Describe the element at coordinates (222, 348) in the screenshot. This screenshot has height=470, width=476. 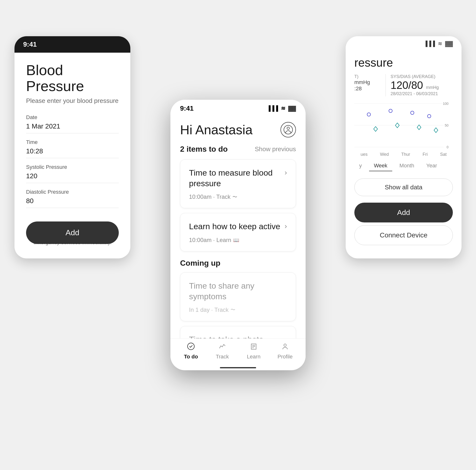
I see `track-icon-nav` at that location.